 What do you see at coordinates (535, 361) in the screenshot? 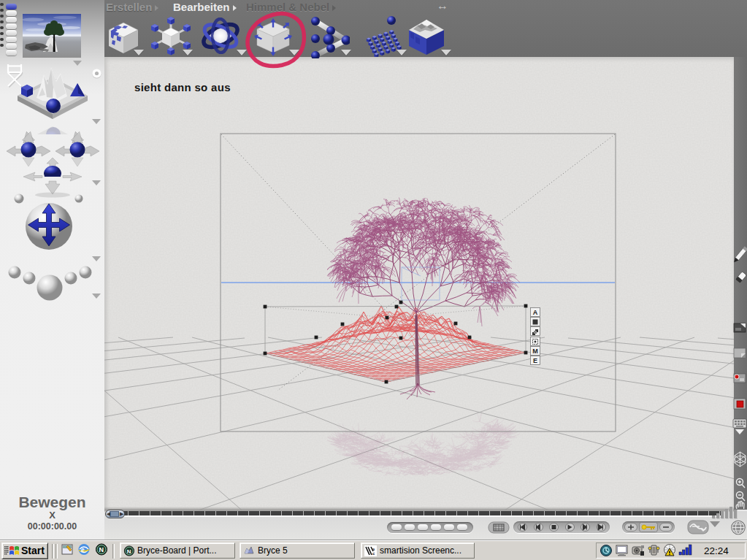
I see `svg-text: E` at bounding box center [535, 361].